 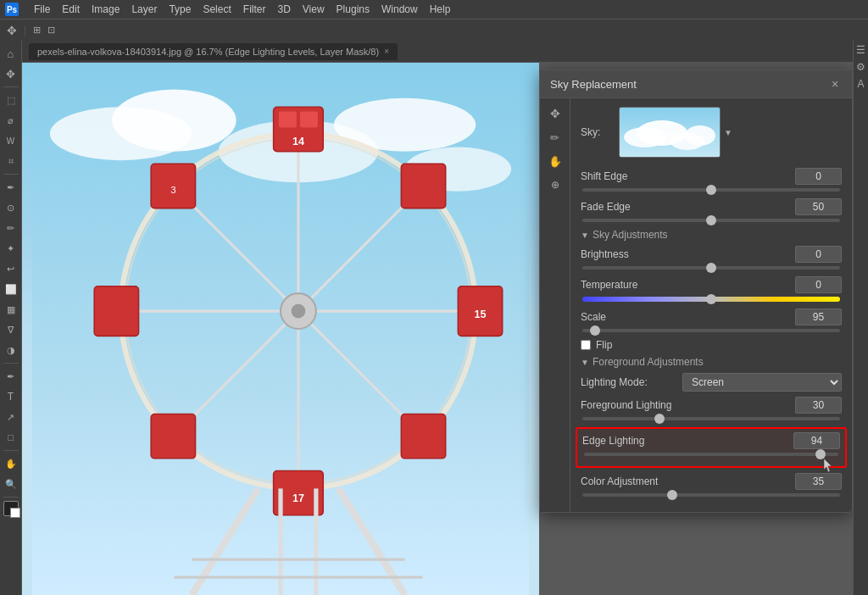 What do you see at coordinates (819, 207) in the screenshot?
I see `fade-edge-input: 50` at bounding box center [819, 207].